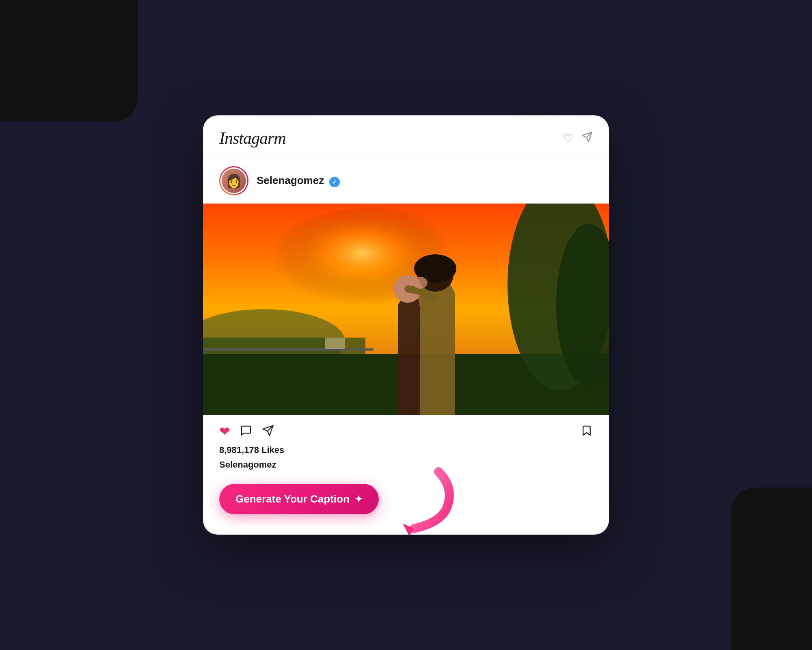  Describe the element at coordinates (234, 181) in the screenshot. I see `avatar-face: 👩` at that location.